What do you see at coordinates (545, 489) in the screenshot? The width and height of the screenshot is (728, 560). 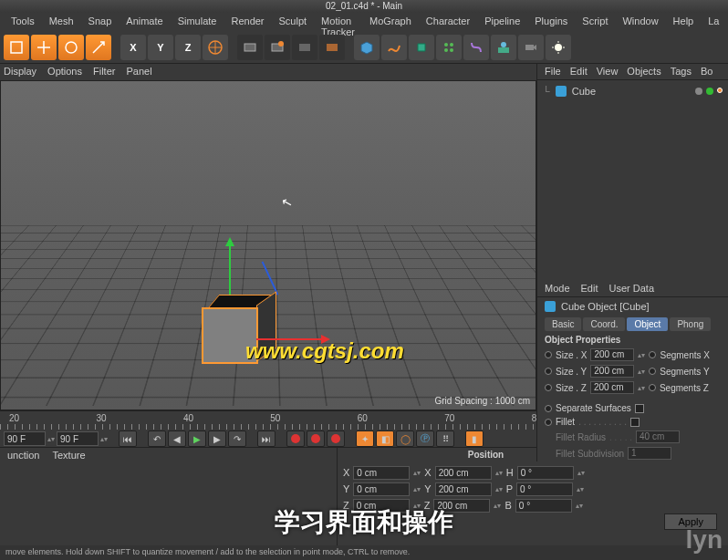 I see `rot-p-field: 0 °` at bounding box center [545, 489].